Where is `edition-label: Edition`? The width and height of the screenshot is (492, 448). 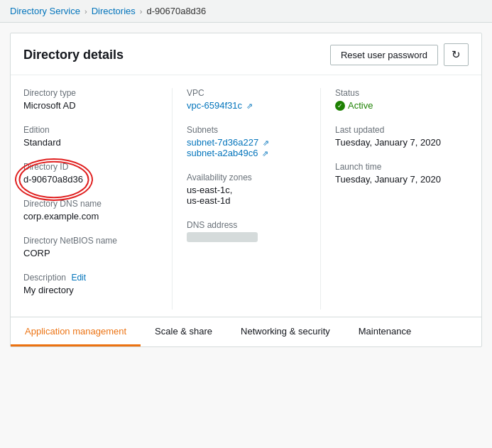 edition-label: Edition is located at coordinates (91, 130).